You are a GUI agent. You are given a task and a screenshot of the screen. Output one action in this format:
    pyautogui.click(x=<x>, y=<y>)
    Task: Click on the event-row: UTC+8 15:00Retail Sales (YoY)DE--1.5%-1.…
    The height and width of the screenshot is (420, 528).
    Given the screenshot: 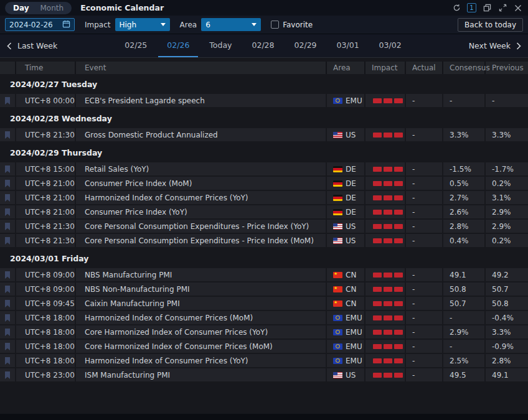 What is the action you would take?
    pyautogui.click(x=264, y=169)
    